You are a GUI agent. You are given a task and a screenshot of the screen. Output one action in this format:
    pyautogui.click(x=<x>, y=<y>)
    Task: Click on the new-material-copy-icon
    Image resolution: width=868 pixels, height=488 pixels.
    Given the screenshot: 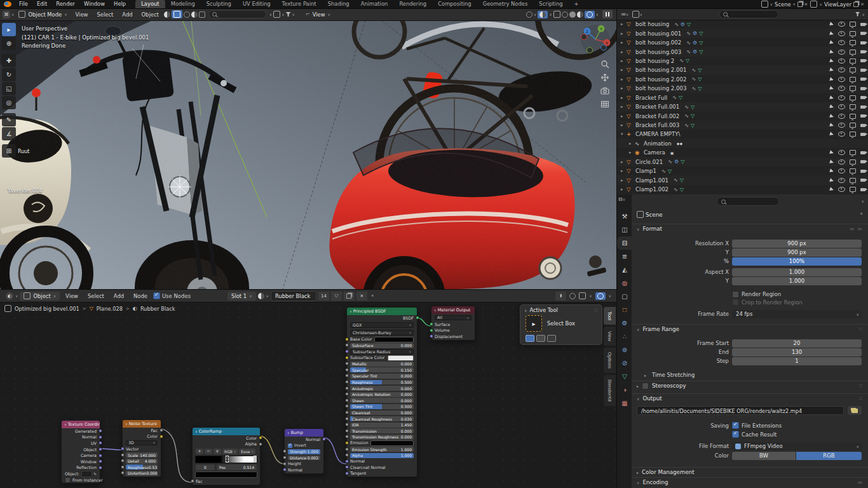 What is the action you would take?
    pyautogui.click(x=349, y=296)
    